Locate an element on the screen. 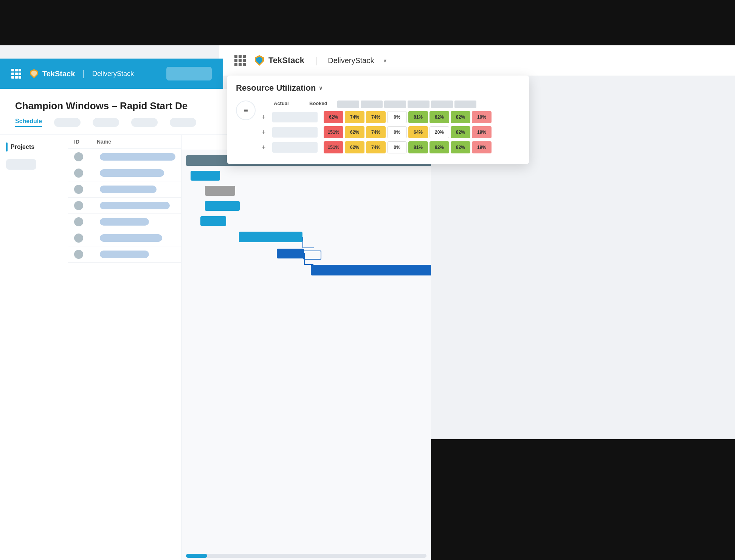 This screenshot has width=735, height=560. cell-3-4: 0% is located at coordinates (397, 147).